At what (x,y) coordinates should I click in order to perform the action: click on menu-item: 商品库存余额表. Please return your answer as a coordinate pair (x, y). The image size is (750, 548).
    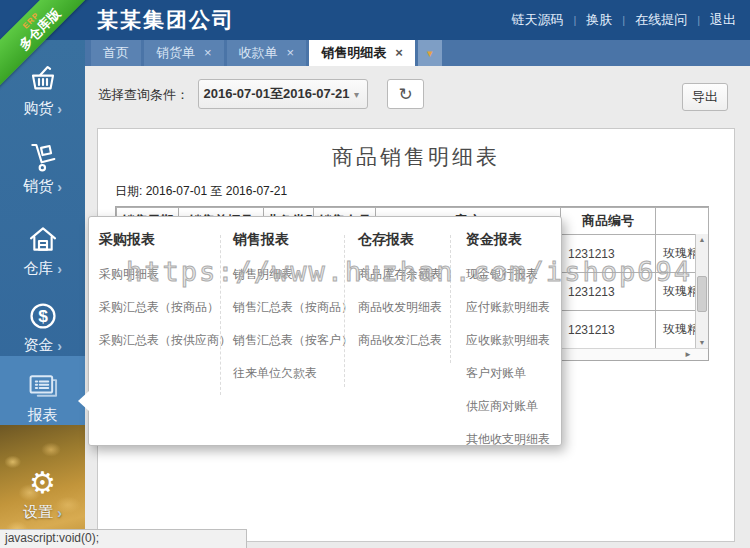
    Looking at the image, I should click on (409, 274).